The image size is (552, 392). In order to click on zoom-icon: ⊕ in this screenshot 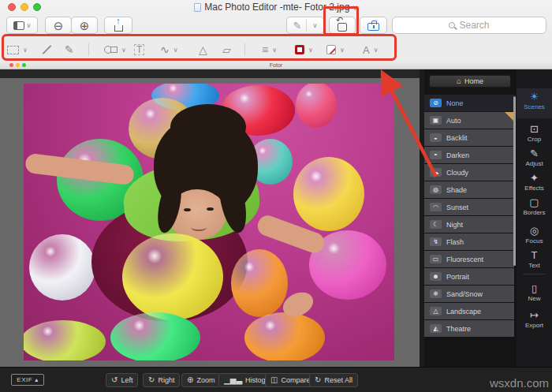, I will do `click(190, 380)`.